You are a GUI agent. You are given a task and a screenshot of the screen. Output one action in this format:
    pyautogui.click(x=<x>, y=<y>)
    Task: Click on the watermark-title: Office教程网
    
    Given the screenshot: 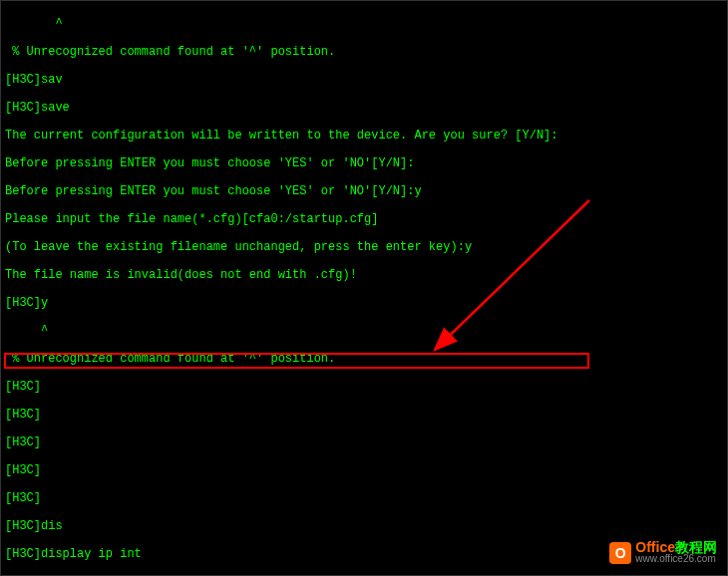 What is the action you would take?
    pyautogui.click(x=676, y=547)
    